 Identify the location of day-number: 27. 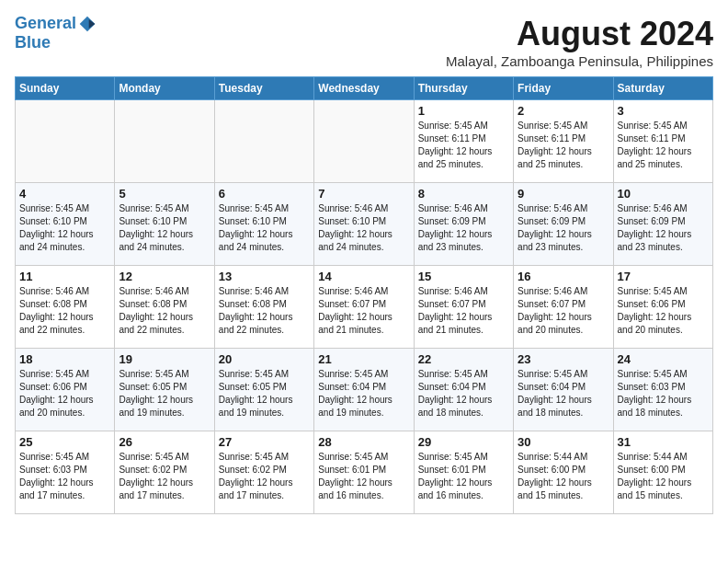
(265, 442).